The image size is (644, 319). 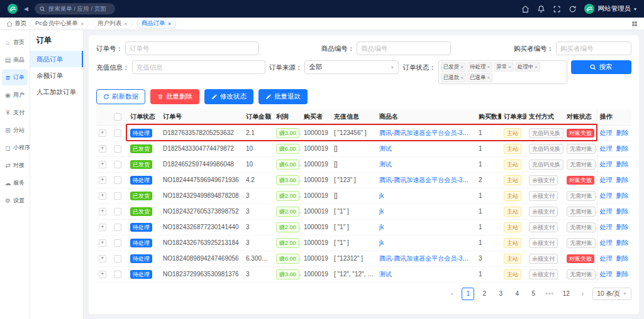 What do you see at coordinates (566, 294) in the screenshot?
I see `page-button-12: 12` at bounding box center [566, 294].